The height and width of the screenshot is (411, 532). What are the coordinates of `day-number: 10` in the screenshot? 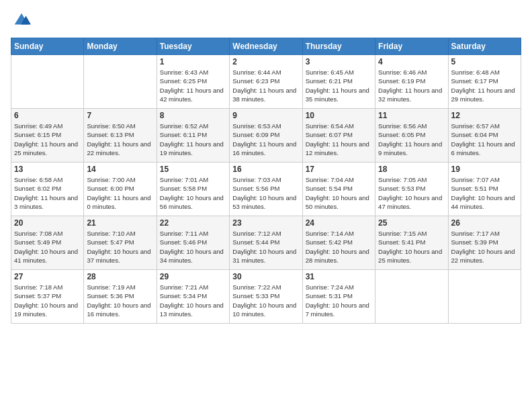 It's located at (339, 116).